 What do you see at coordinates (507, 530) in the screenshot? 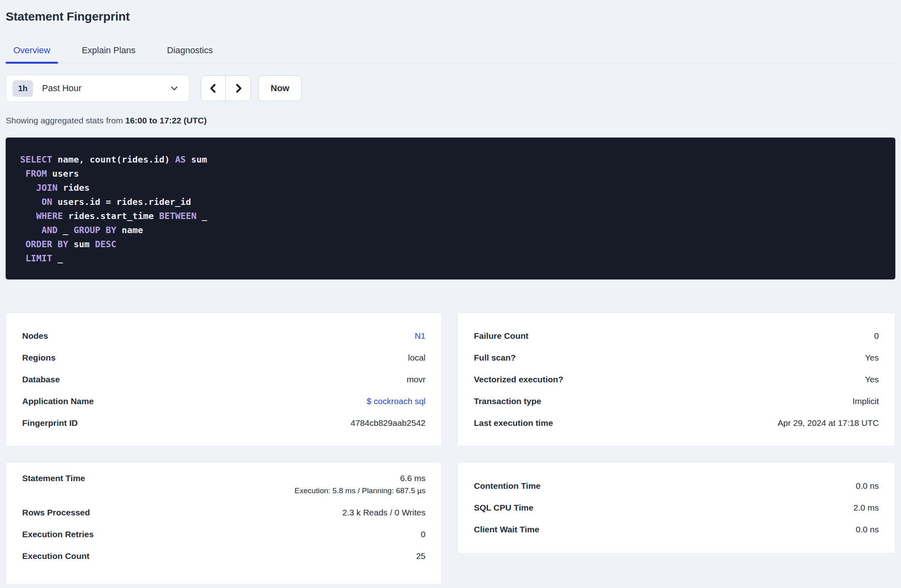
I see `client-wait-time-label: Client Wait Time` at bounding box center [507, 530].